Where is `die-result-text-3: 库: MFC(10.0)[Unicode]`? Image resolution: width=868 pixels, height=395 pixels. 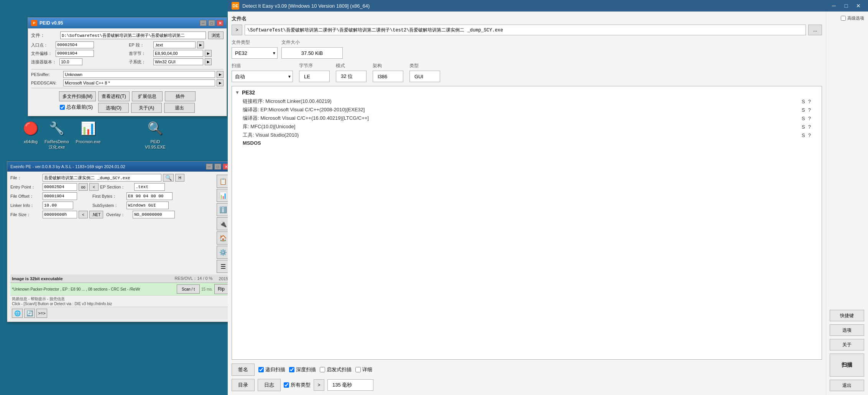
die-result-text-3: 库: MFC(10.0)[Unicode] is located at coordinates (522, 127).